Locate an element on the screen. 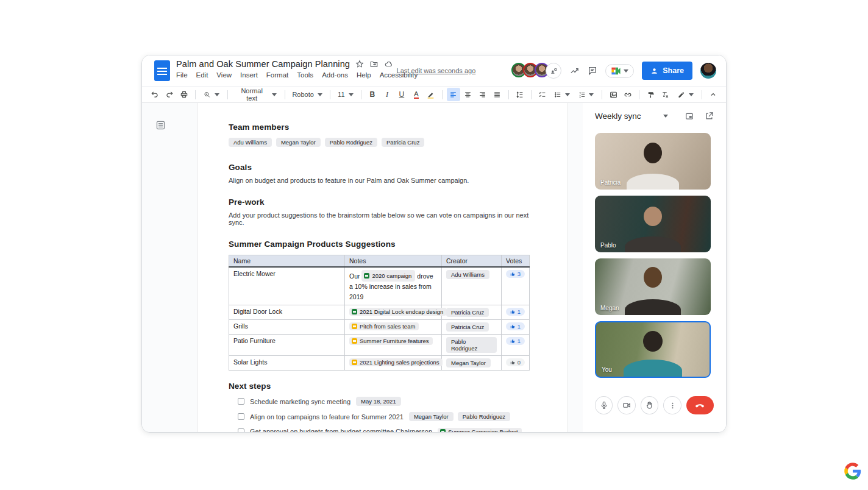 The width and height of the screenshot is (868, 490). menu-edit: Edit is located at coordinates (202, 75).